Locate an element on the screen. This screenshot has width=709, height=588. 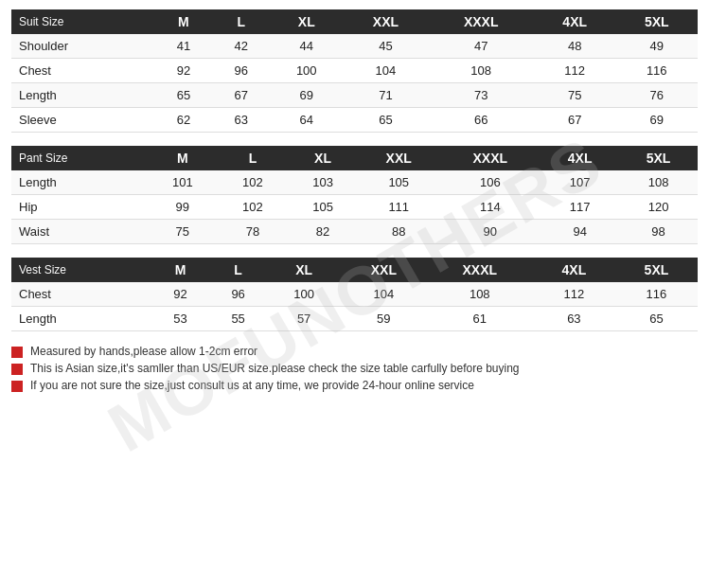
cell-value: 114 is located at coordinates (490, 207).